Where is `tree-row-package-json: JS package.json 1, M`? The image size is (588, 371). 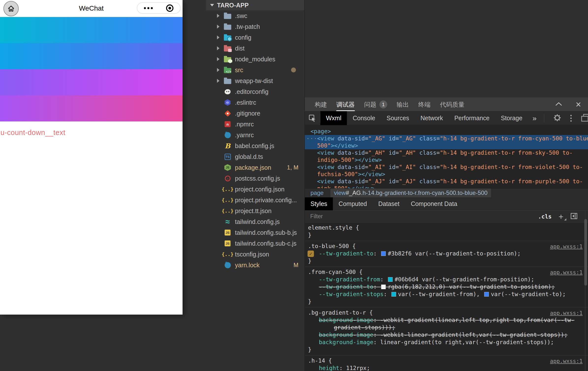 tree-row-package-json: JS package.json 1, M is located at coordinates (255, 168).